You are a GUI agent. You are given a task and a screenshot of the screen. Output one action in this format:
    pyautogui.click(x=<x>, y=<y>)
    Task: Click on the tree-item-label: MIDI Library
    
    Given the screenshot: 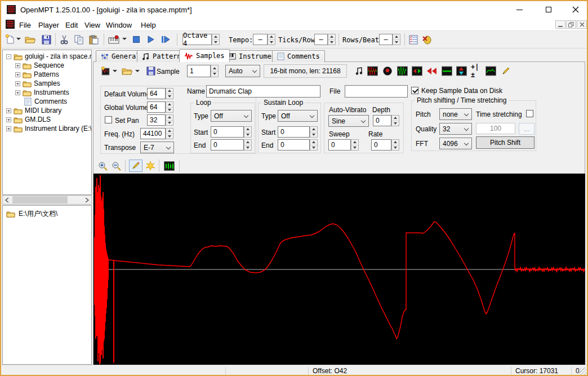 What is the action you would take?
    pyautogui.click(x=43, y=110)
    